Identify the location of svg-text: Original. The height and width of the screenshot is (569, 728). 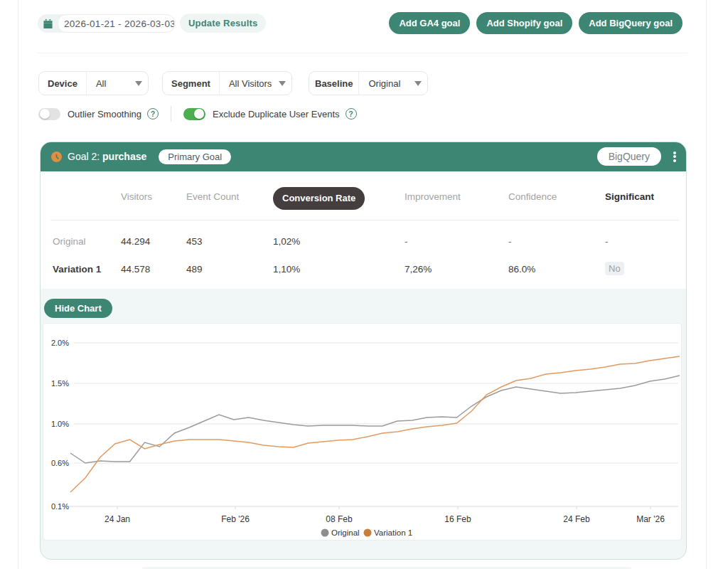
(346, 533).